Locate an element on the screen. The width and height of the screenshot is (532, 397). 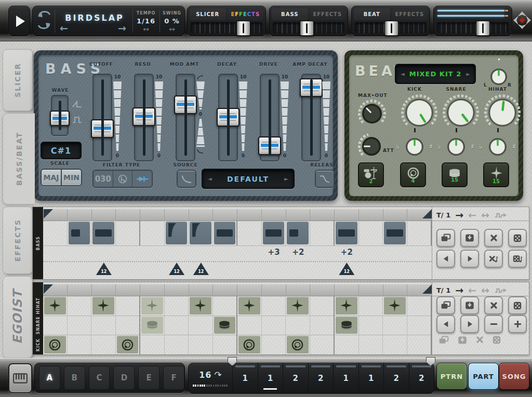
tempo-control: TEMPO 1/16 ↔ is located at coordinates (146, 21).